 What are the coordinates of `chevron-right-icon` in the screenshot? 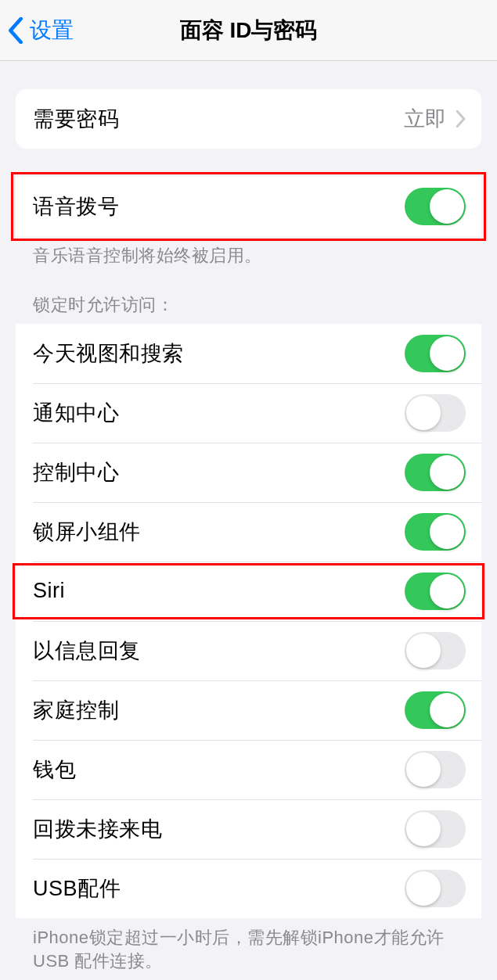 It's located at (460, 119).